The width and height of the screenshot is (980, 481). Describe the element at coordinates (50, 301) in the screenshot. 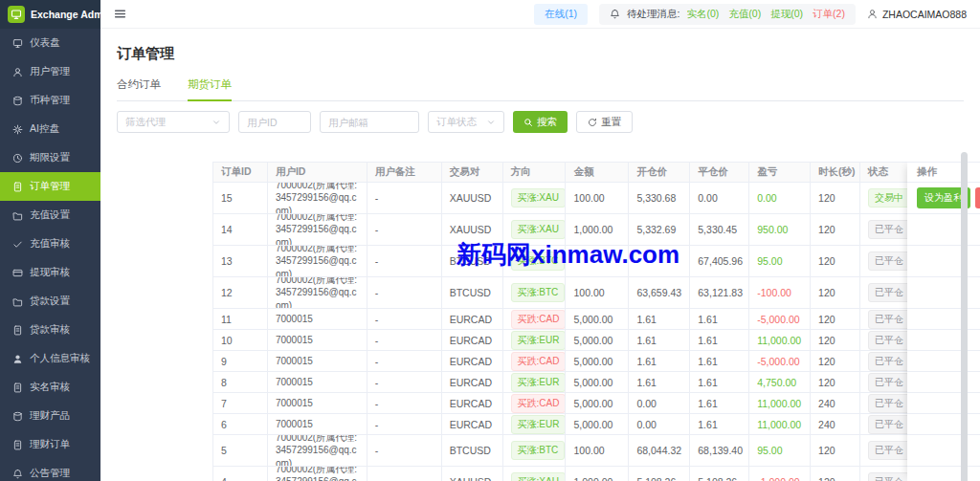

I see `sidebar-item-loan-settings: 贷款设置` at that location.